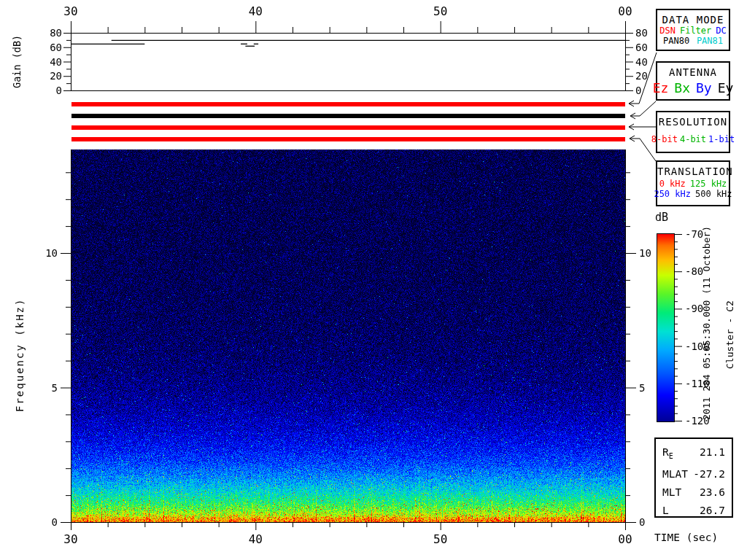 Image resolution: width=747 pixels, height=560 pixels. What do you see at coordinates (693, 132) in the screenshot?
I see `resolution-box: RESOLUTION 8-bit 4-bit 1-bit` at bounding box center [693, 132].